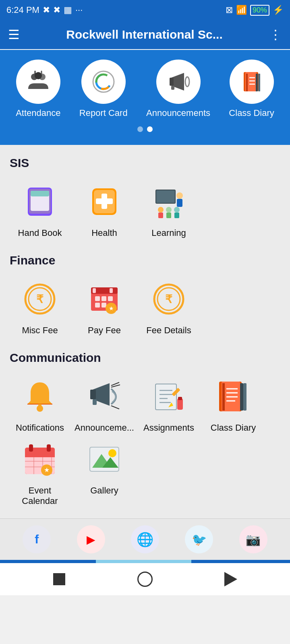 Image resolution: width=290 pixels, height=644 pixels. I want to click on nav-square-button, so click(59, 579).